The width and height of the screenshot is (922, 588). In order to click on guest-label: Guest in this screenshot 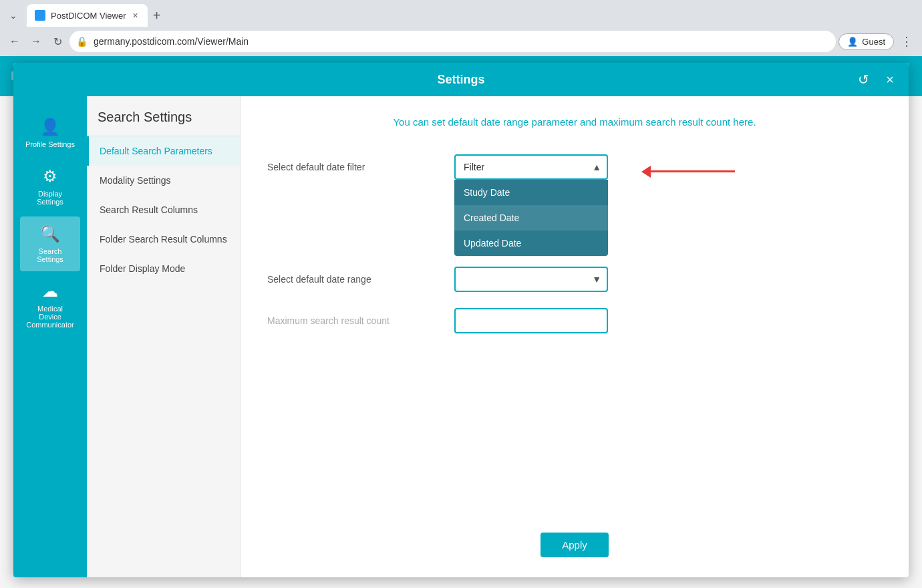, I will do `click(874, 41)`.